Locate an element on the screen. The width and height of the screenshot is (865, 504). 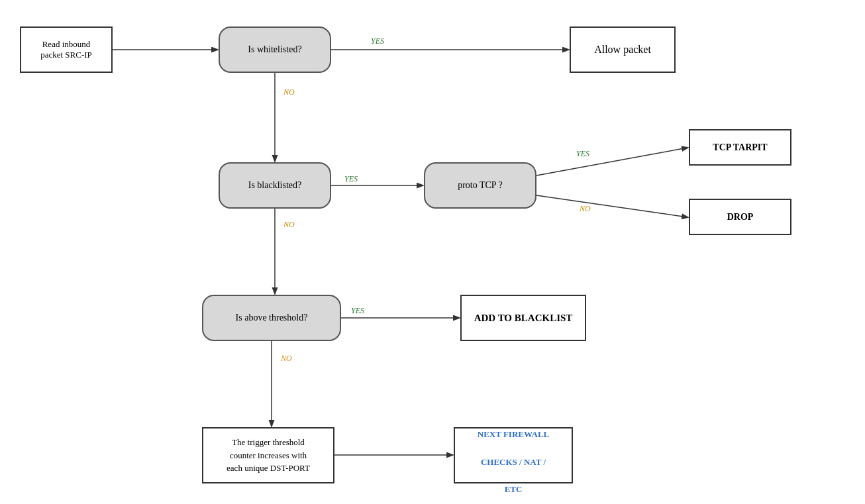
is-blacklisted-node: Is blacklisted? is located at coordinates (275, 185).